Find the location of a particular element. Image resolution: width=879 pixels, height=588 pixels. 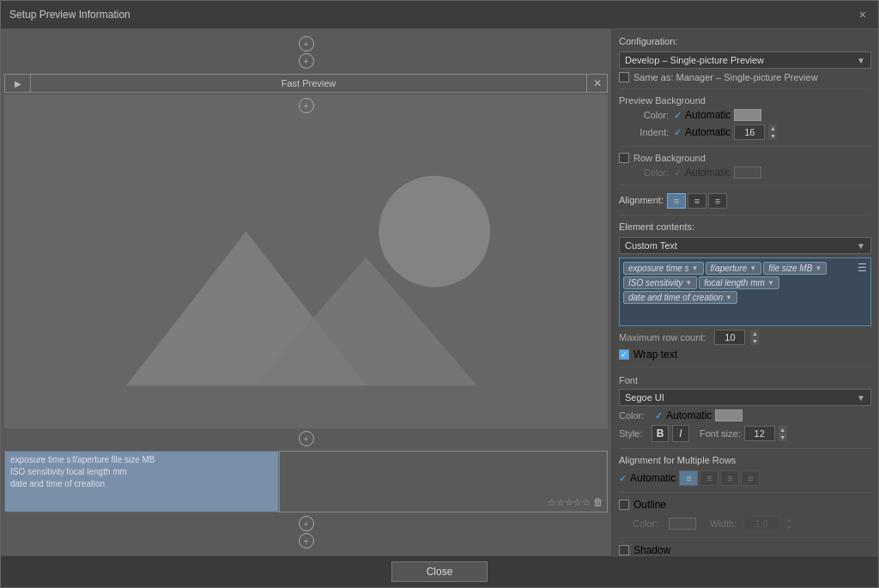

align-center-btn: ≡ is located at coordinates (697, 201).